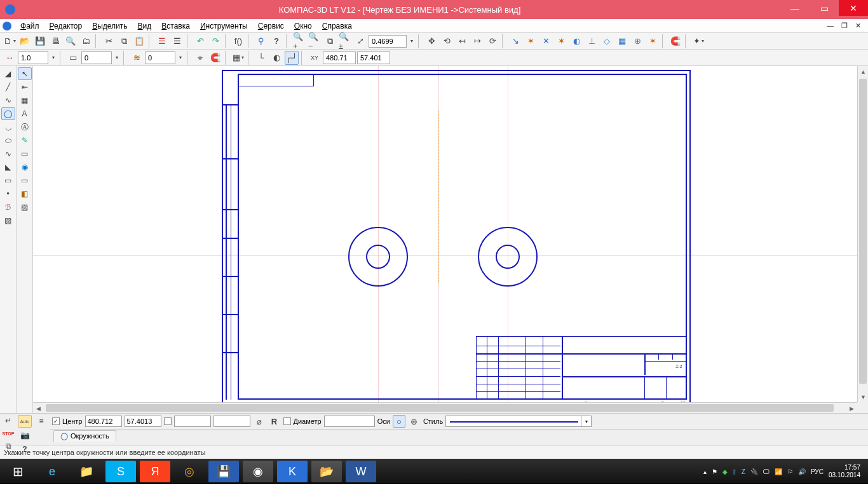 The height and width of the screenshot is (488, 868). Describe the element at coordinates (86, 41) in the screenshot. I see `manager-icon: 🗂` at that location.